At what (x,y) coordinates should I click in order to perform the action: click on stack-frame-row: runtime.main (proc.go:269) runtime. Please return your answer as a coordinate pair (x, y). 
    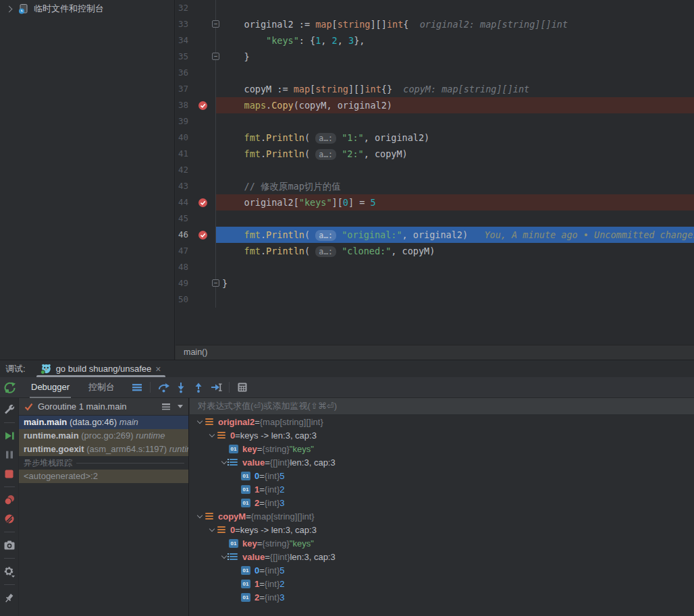
    Looking at the image, I should click on (104, 436).